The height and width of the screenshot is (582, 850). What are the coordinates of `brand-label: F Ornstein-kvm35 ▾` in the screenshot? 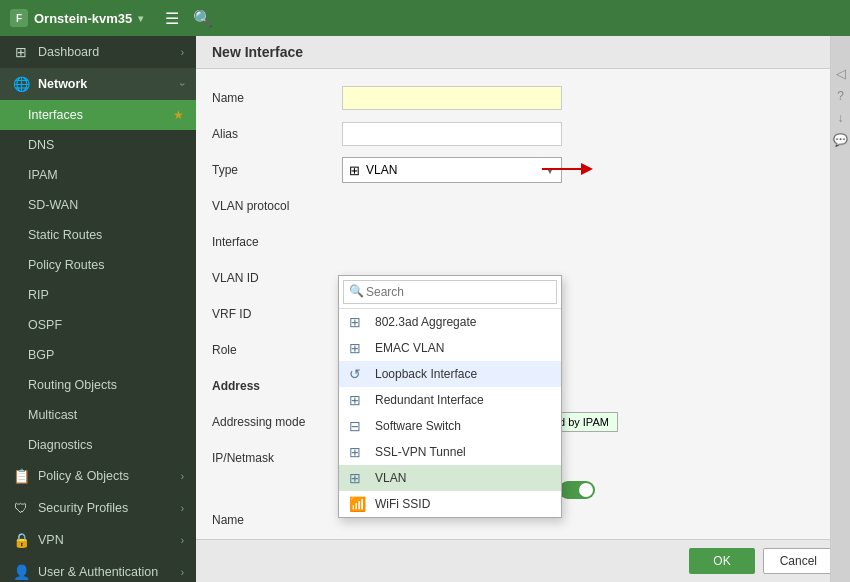 It's located at (76, 18).